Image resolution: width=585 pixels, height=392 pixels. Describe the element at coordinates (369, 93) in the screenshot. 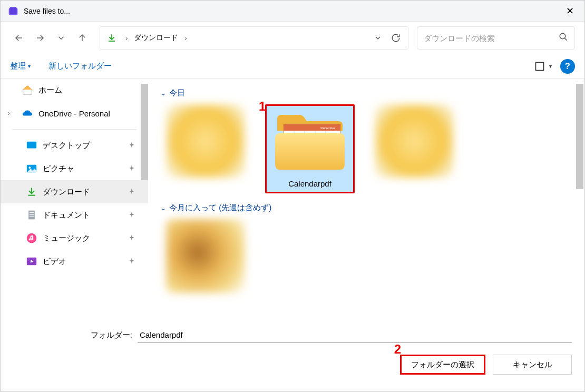

I see `group-header-today: ⌄ 今日` at that location.